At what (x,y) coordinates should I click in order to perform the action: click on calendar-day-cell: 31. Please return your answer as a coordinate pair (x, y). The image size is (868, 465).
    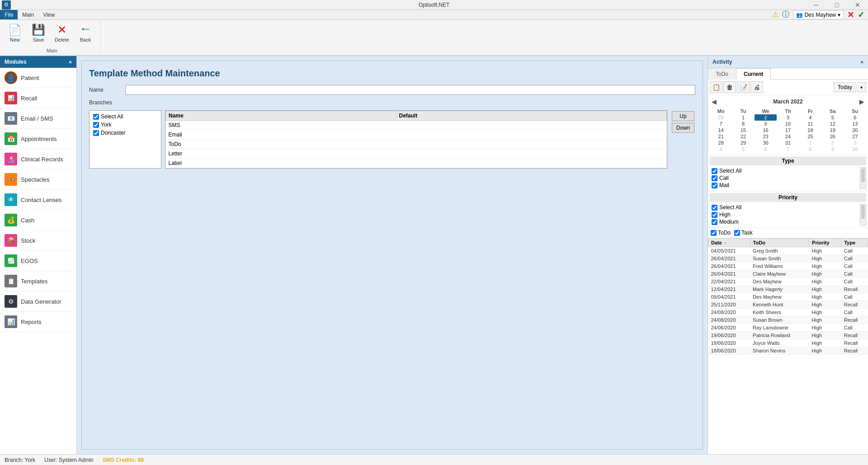
    Looking at the image, I should click on (788, 143).